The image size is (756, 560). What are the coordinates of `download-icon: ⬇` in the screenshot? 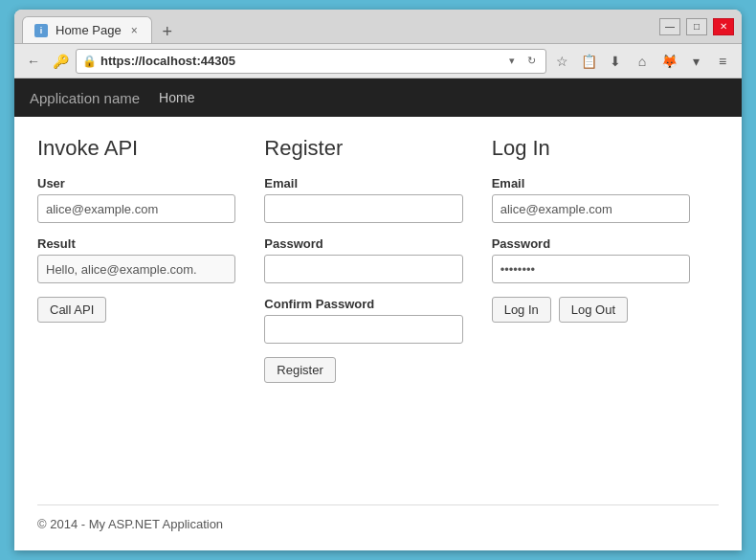 It's located at (615, 61).